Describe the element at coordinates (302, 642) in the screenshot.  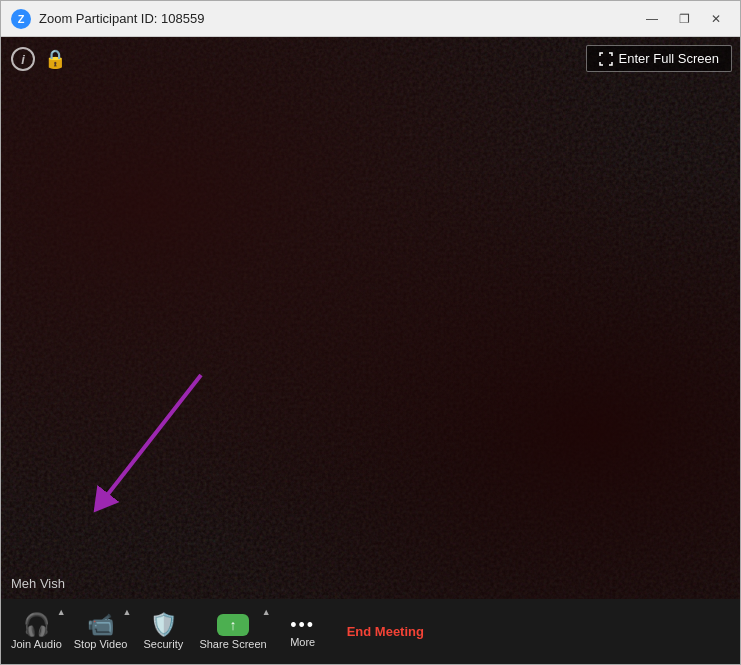
I see `more-label: More` at that location.